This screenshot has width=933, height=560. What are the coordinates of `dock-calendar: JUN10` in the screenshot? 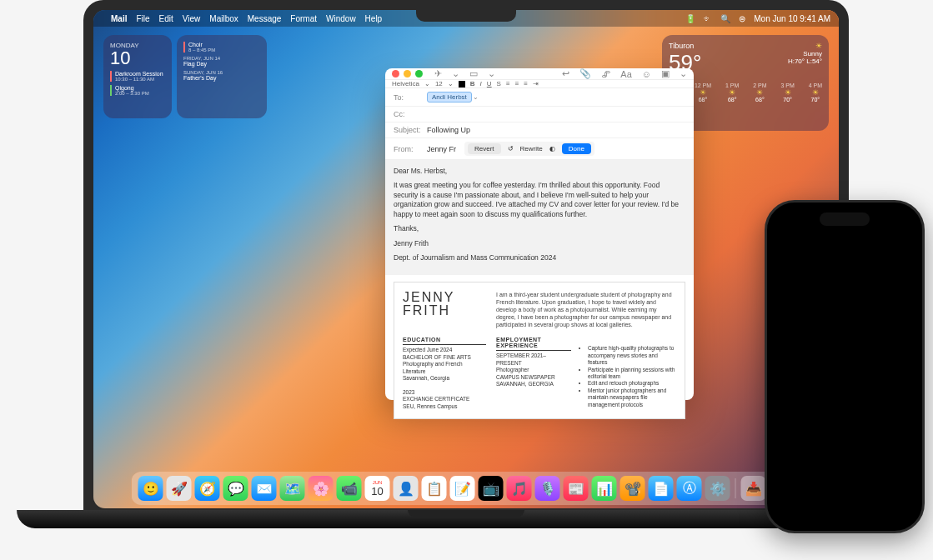 It's located at (378, 488).